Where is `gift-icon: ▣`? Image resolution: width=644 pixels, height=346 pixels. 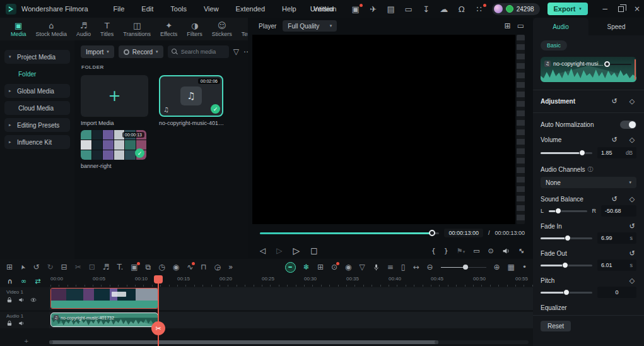 gift-icon: ▣ is located at coordinates (356, 9).